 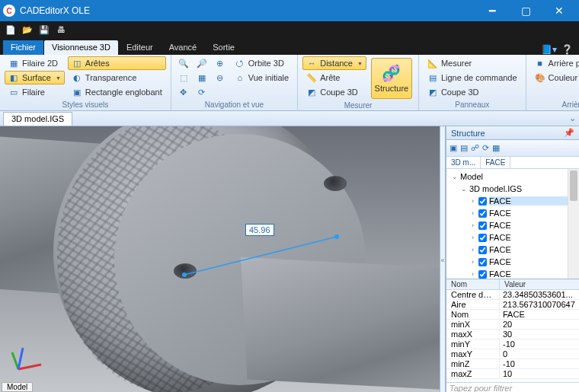 What do you see at coordinates (184, 92) in the screenshot?
I see `pan-icon: ✥` at bounding box center [184, 92].